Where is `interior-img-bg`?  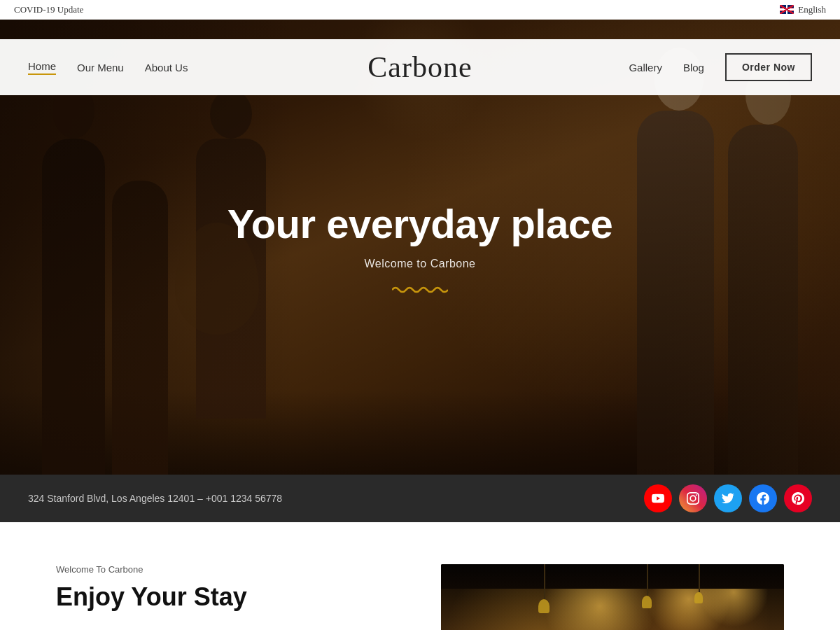 interior-img-bg is located at coordinates (612, 597).